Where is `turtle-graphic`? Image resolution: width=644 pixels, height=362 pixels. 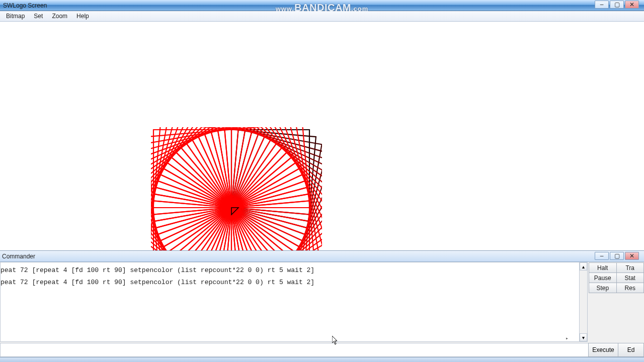
turtle-graphic is located at coordinates (236, 189).